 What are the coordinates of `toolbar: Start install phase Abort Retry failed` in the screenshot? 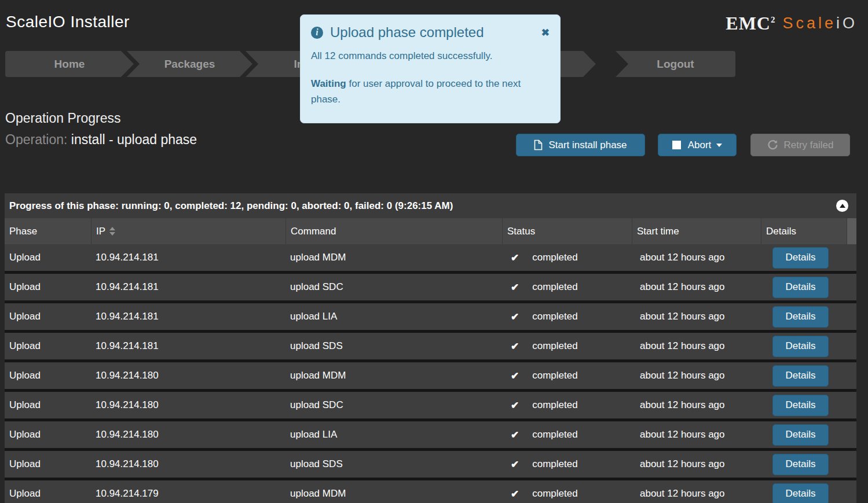 It's located at (683, 145).